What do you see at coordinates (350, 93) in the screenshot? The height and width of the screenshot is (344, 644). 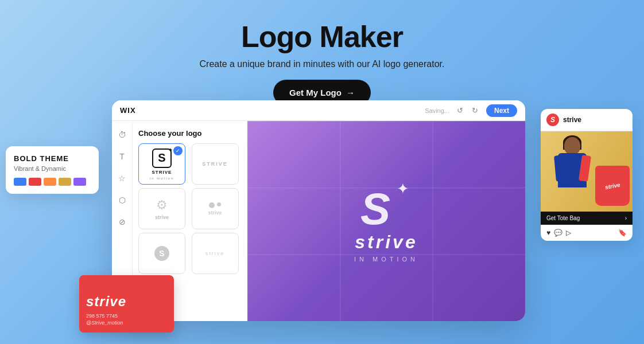 I see `cta-arrow: →` at bounding box center [350, 93].